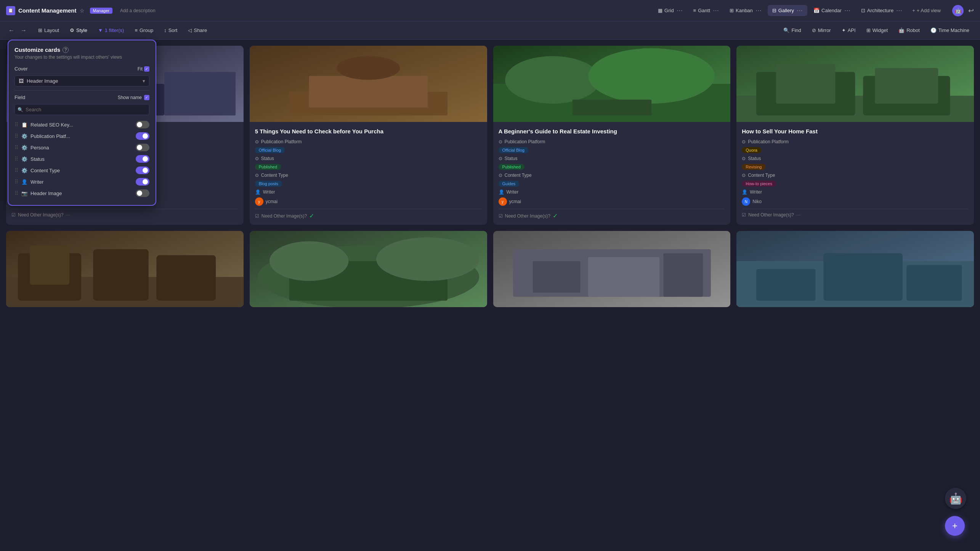 This screenshot has height=551, width=980. I want to click on panel-title: Customize cards ?, so click(82, 50).